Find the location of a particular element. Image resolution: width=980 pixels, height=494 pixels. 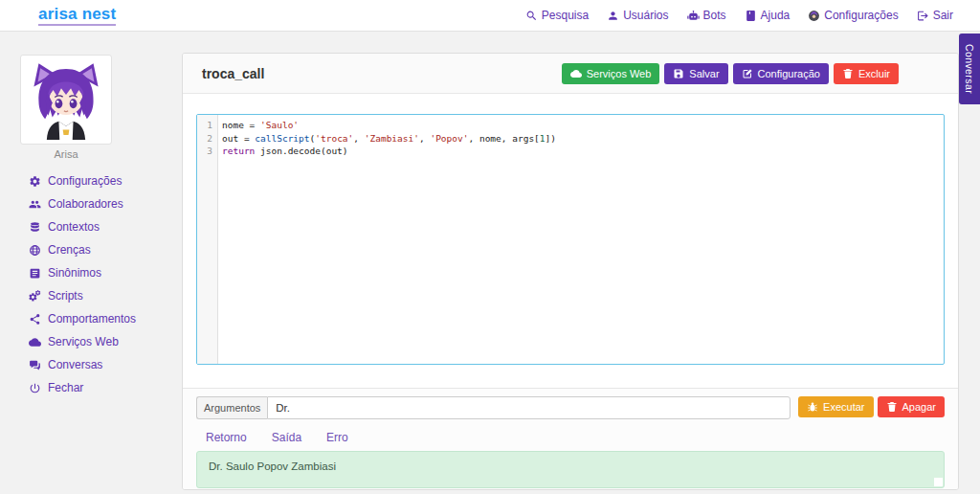

line-number: 3 is located at coordinates (207, 151).